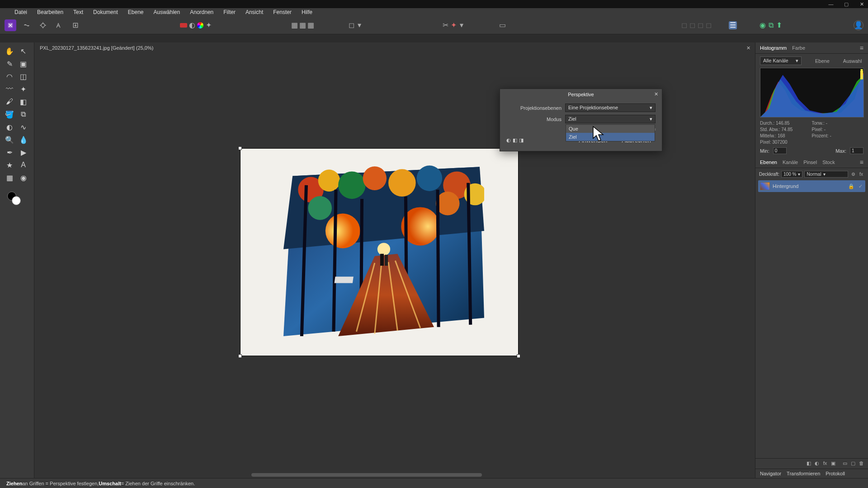  Describe the element at coordinates (502, 25) in the screenshot. I see `camera-icon: ▭` at that location.